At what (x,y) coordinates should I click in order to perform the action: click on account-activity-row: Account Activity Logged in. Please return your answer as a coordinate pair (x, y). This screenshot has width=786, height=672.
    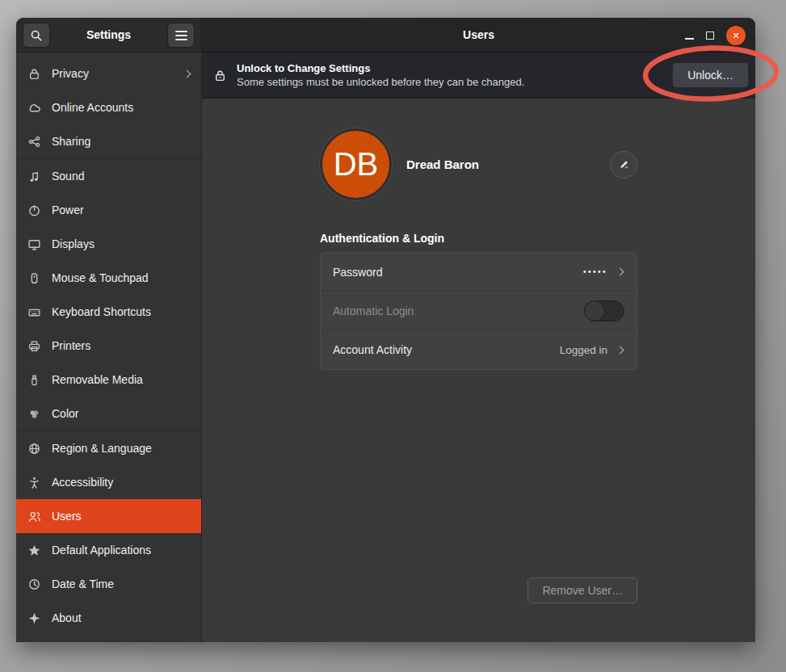
    Looking at the image, I should click on (478, 350).